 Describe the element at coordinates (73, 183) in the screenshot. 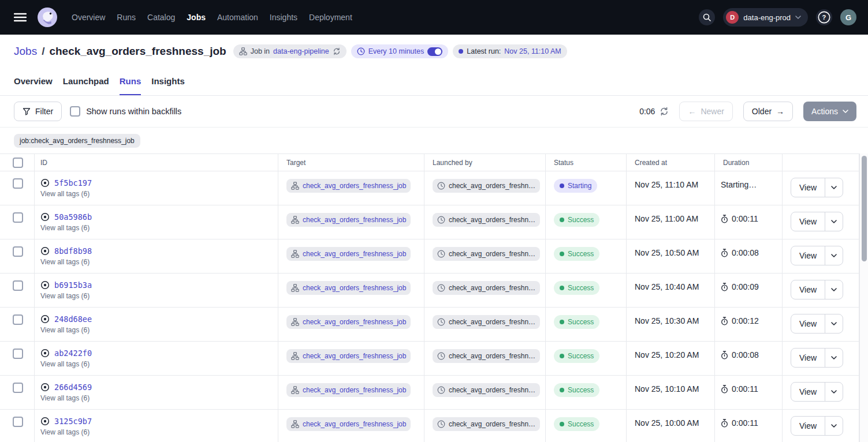

I see `run-id-link: 5f5bc197` at that location.